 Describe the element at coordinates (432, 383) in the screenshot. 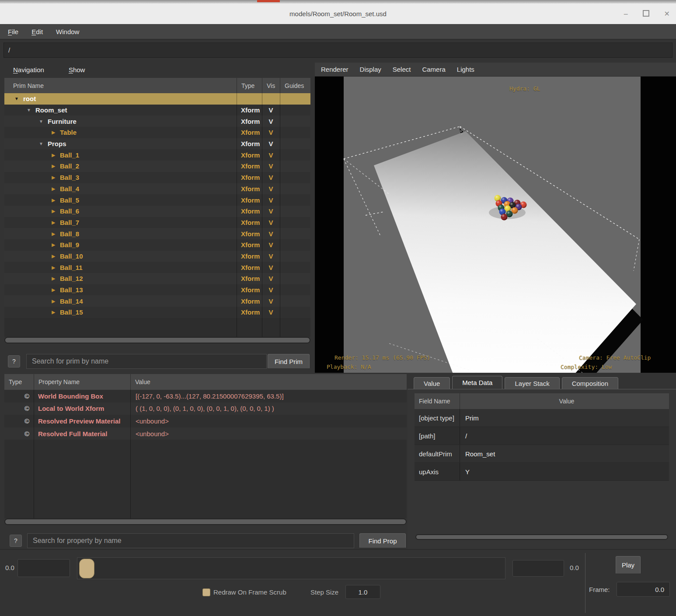

I see `tab-value: Value` at that location.